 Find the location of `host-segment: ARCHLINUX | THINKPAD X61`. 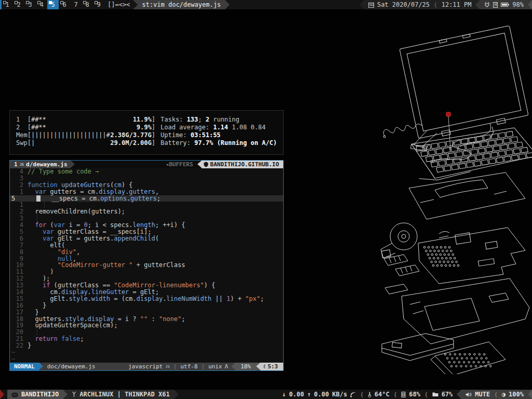

host-segment: ARCHLINUX | THINKPAD X61 is located at coordinates (121, 394).